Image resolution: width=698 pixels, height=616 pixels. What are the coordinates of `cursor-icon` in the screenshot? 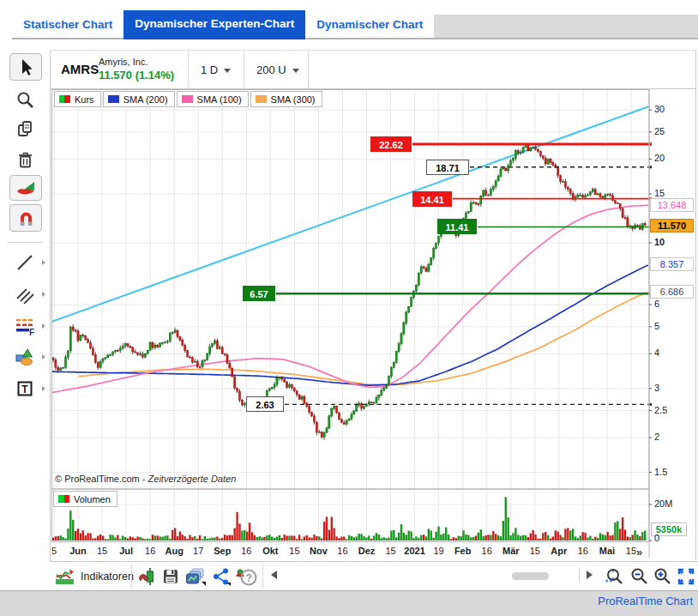 It's located at (26, 67).